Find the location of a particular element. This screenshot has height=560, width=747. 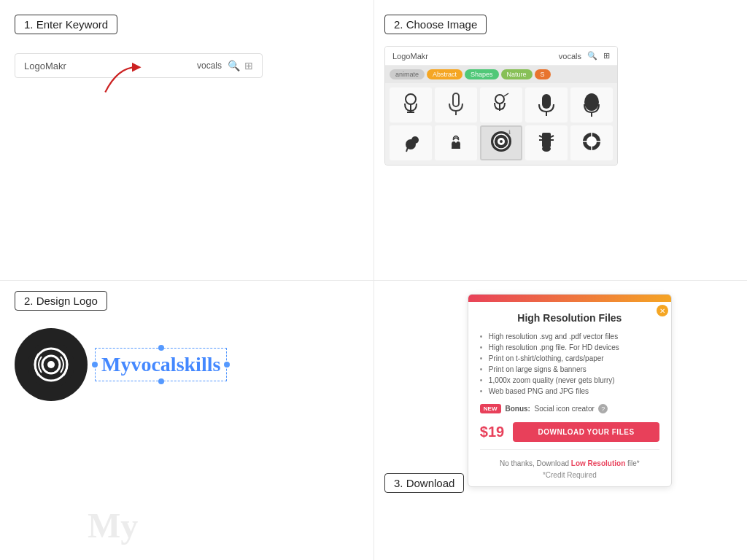

download-files-button: DOWNLOAD YOUR FILES is located at coordinates (587, 432).